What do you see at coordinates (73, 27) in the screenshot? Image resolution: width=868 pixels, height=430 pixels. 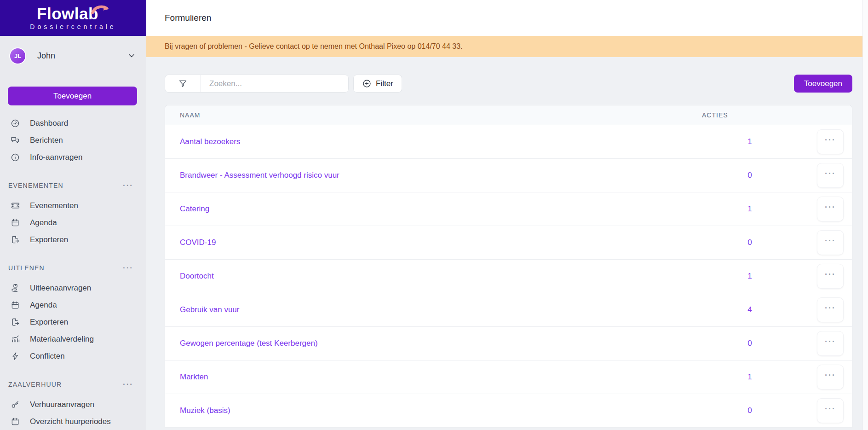 I see `logo-subtitle: Dossiercentrale` at bounding box center [73, 27].